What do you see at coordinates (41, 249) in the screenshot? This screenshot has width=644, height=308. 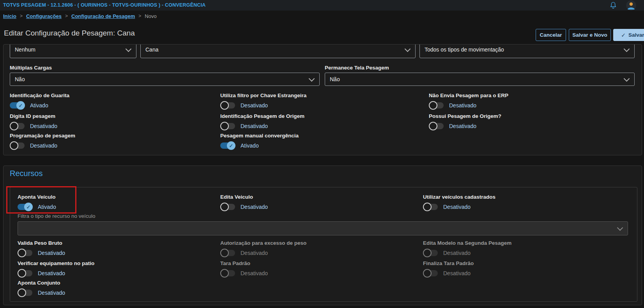 I see `toggle-field: Valida Peso Bruto ✓ Desativado` at bounding box center [41, 249].